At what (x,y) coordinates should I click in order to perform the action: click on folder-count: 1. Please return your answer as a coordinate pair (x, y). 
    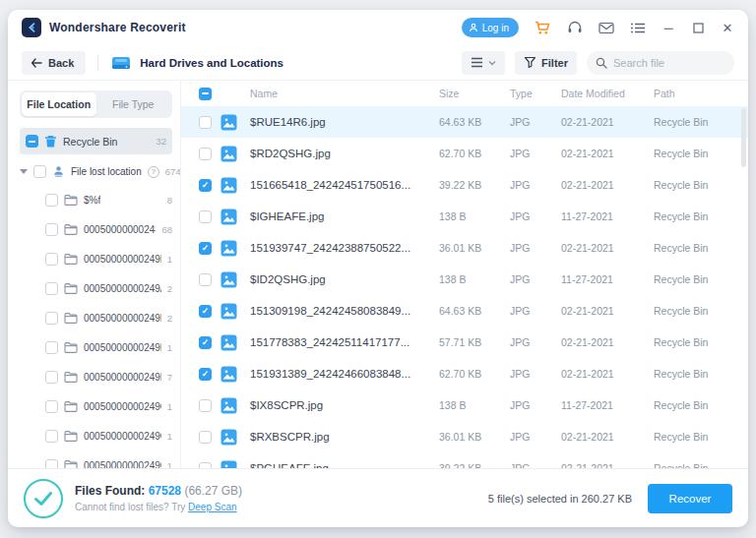
    Looking at the image, I should click on (169, 348).